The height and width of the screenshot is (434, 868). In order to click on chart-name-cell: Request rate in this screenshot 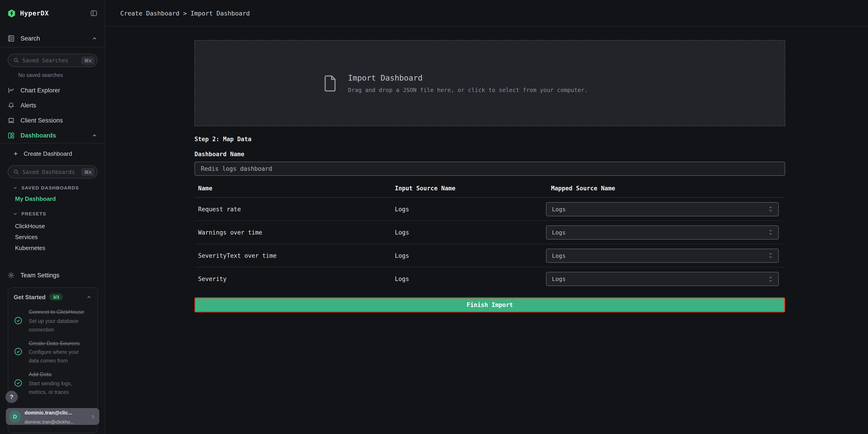, I will do `click(294, 209)`.